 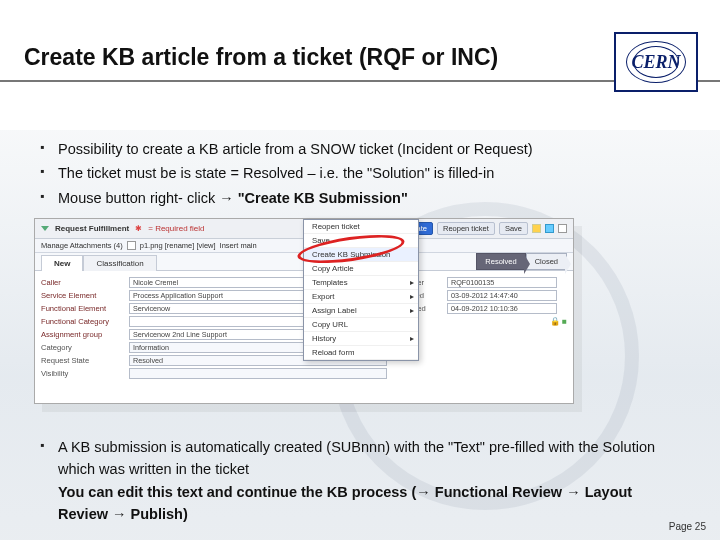 What do you see at coordinates (138, 228) in the screenshot?
I see `required-star-icon: ✱` at bounding box center [138, 228].